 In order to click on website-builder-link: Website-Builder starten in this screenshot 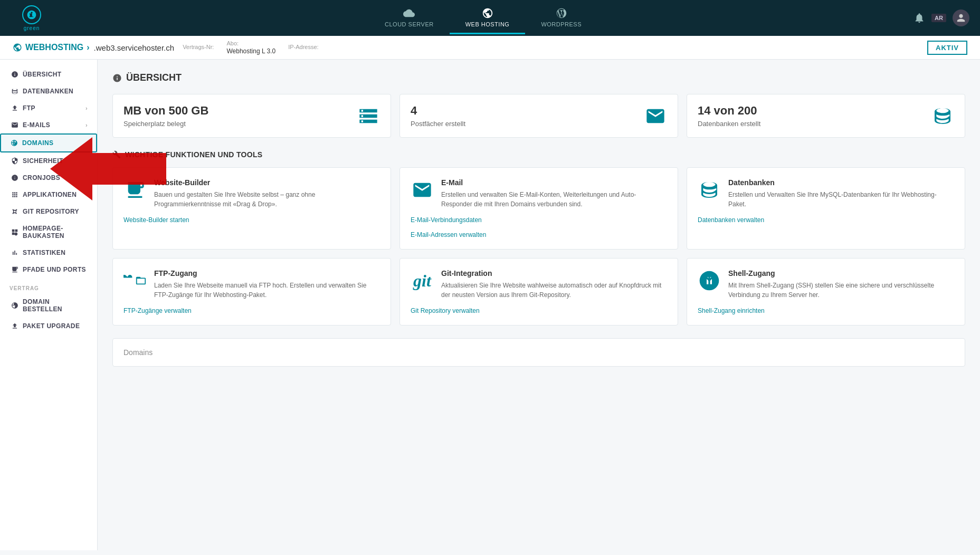, I will do `click(252, 220)`.